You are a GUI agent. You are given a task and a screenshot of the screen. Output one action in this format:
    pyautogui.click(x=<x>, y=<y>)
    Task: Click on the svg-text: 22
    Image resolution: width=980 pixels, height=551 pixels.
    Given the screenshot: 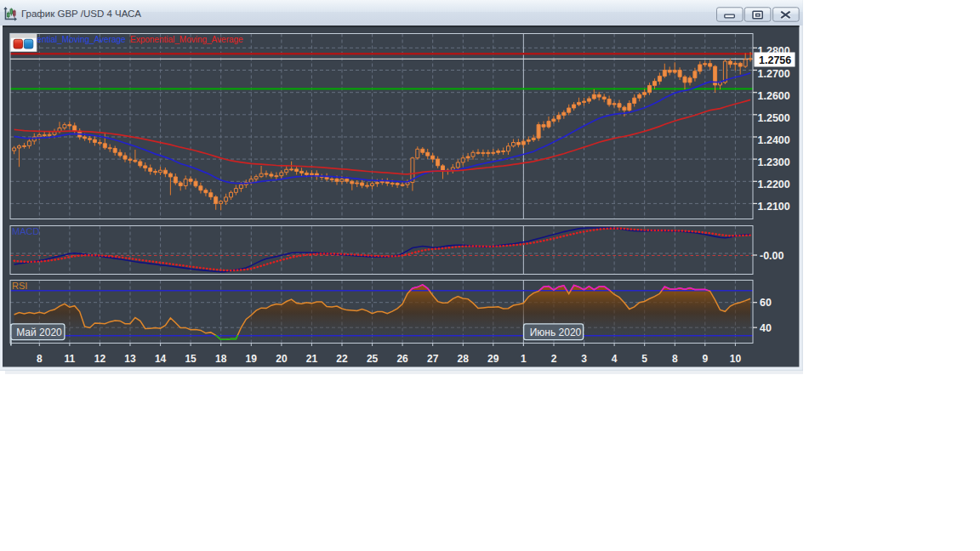 What is the action you would take?
    pyautogui.click(x=342, y=359)
    